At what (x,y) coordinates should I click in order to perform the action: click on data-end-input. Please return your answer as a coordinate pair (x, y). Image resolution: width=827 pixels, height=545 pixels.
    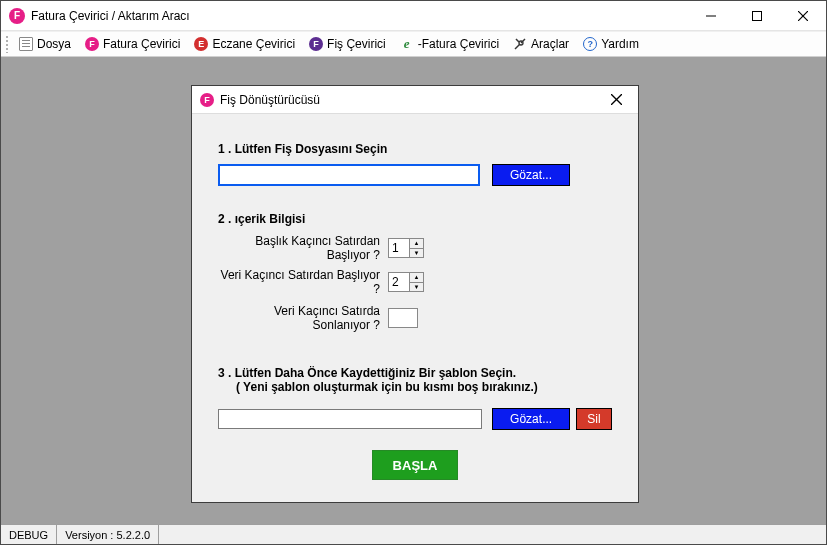
    Looking at the image, I should click on (403, 318).